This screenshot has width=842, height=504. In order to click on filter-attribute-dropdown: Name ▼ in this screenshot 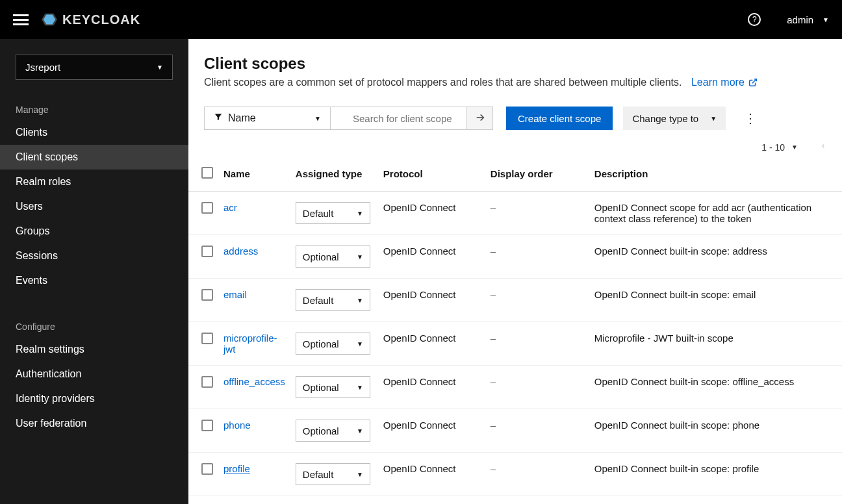, I will do `click(268, 118)`.